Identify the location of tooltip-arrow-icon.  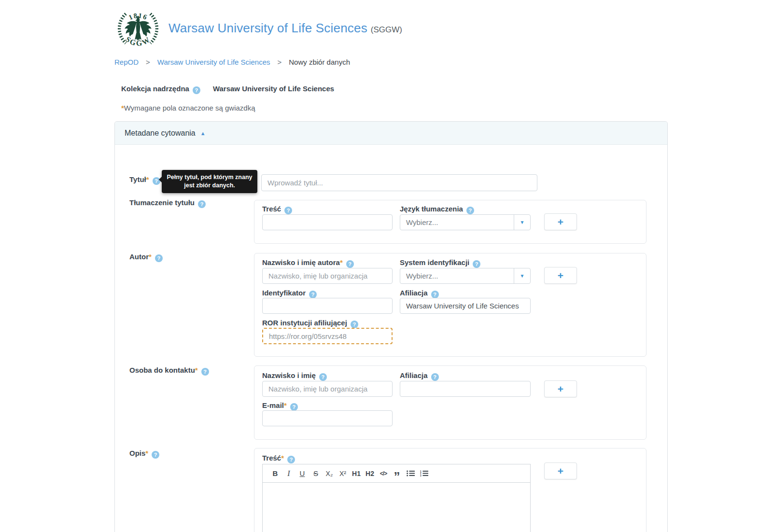
(160, 180).